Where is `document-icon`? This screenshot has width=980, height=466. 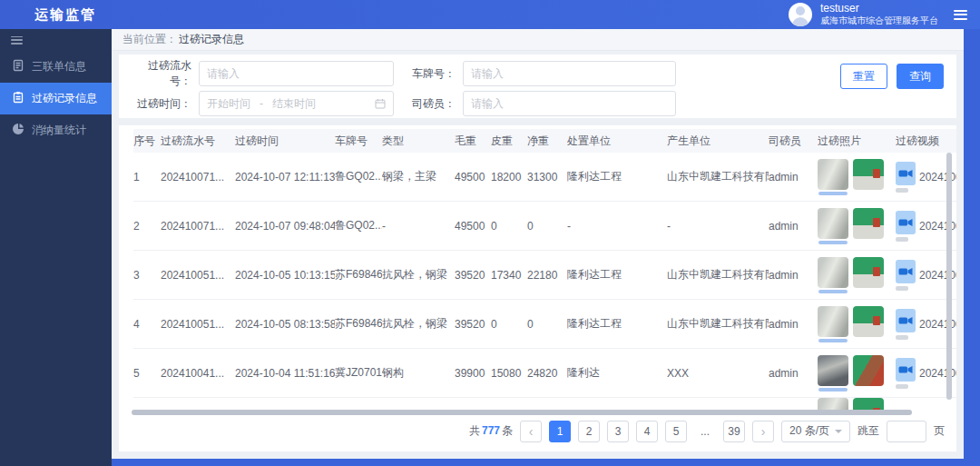
document-icon is located at coordinates (18, 67).